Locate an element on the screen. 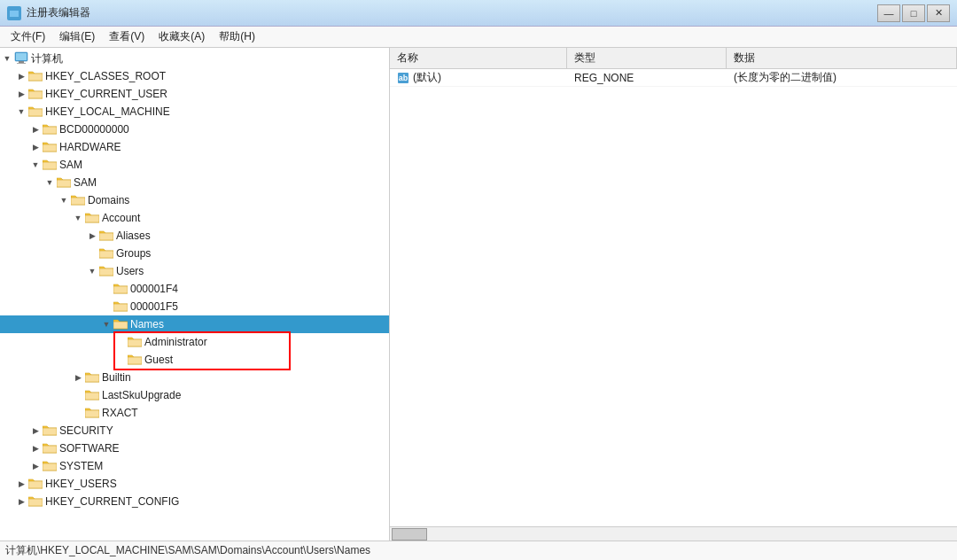 Image resolution: width=957 pixels, height=560 pixels. tree-item-label: 000001F4 is located at coordinates (154, 289).